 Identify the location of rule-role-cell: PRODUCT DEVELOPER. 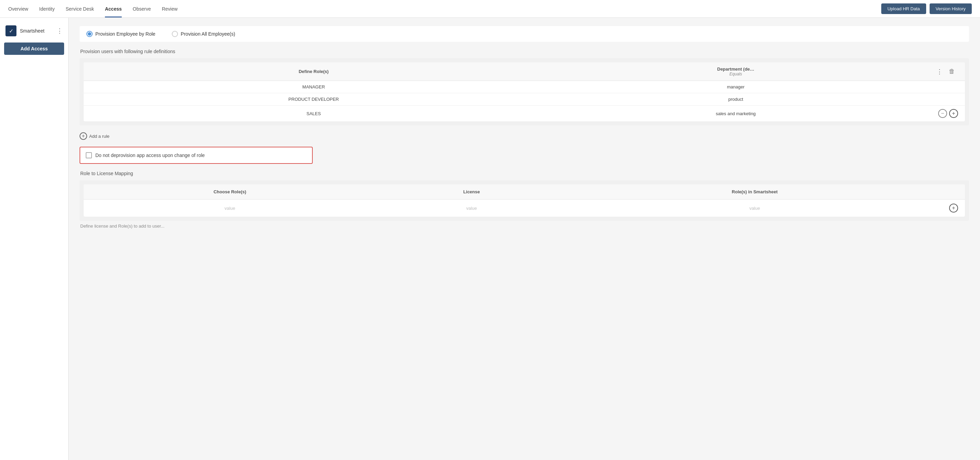
(313, 100).